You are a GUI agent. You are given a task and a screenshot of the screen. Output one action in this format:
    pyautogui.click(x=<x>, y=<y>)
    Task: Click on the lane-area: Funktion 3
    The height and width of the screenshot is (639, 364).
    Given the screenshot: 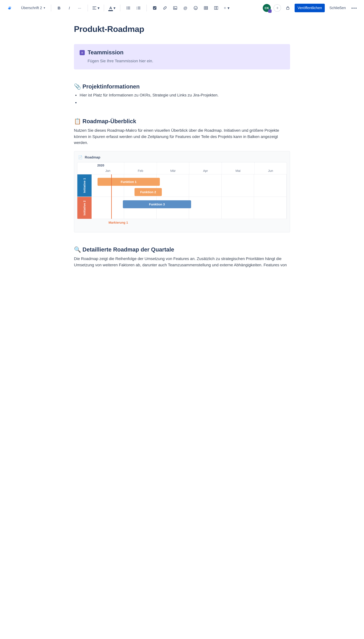 What is the action you would take?
    pyautogui.click(x=189, y=208)
    